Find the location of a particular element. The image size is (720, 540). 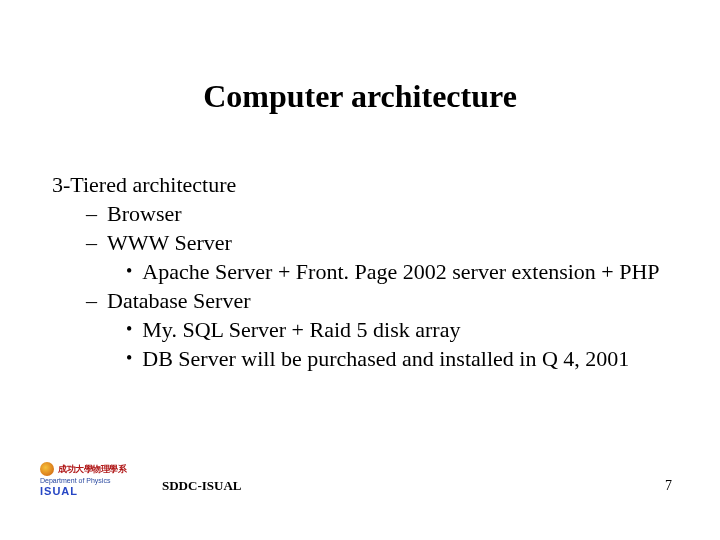

footer-label: SDDC-ISUAL is located at coordinates (202, 486).